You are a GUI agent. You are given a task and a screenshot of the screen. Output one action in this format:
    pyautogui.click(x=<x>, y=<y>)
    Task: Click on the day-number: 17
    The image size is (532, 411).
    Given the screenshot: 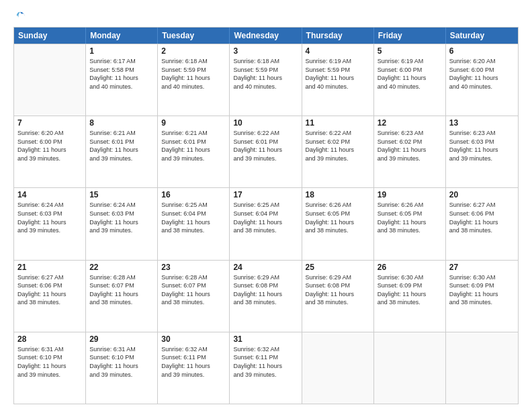 What is the action you would take?
    pyautogui.click(x=265, y=195)
    